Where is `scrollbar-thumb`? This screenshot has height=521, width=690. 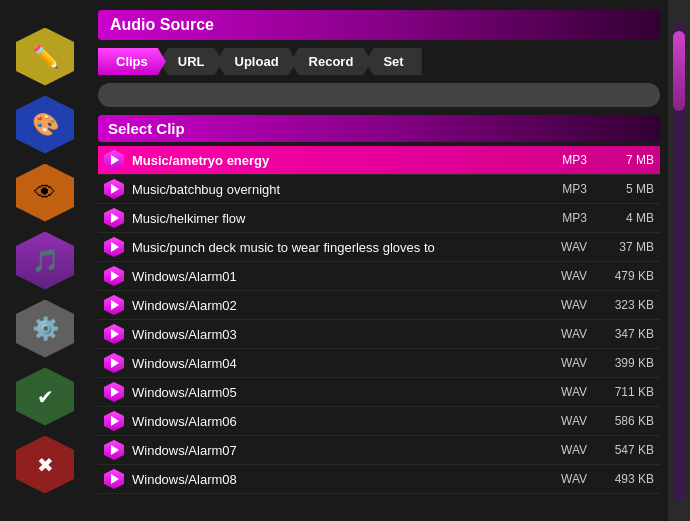 scrollbar-thumb is located at coordinates (679, 71).